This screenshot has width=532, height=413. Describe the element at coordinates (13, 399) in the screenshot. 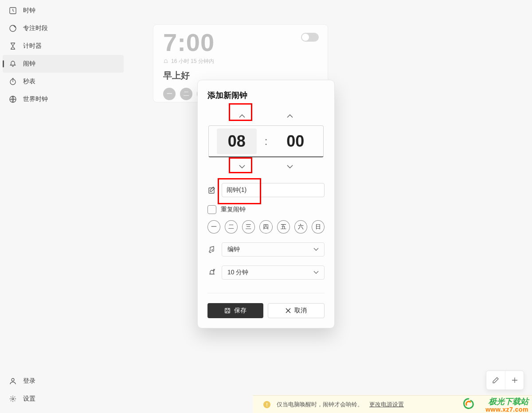

I see `gear-icon` at that location.